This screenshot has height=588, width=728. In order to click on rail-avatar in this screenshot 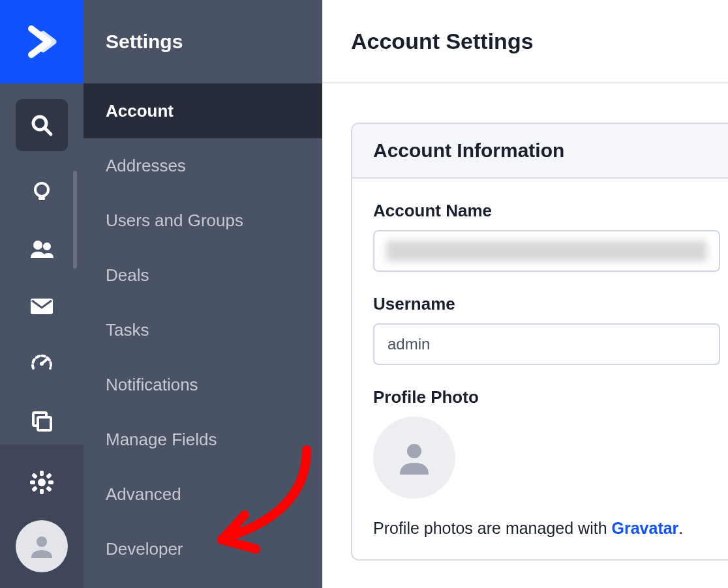, I will do `click(42, 546)`.